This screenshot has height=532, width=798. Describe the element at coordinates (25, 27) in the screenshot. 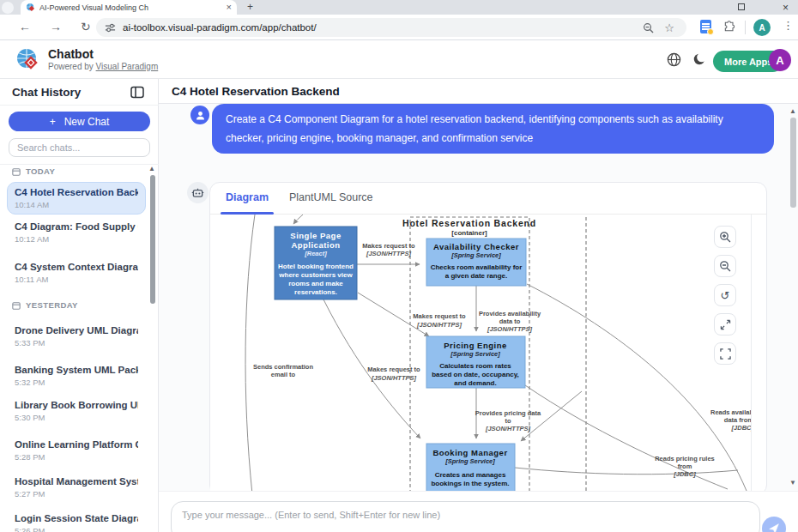

I see `back-button: ←` at that location.